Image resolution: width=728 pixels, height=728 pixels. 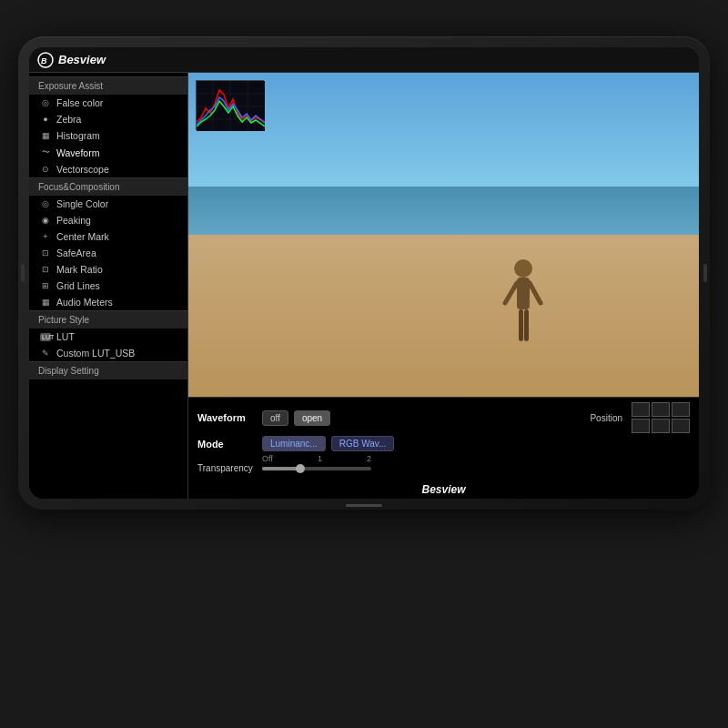 What do you see at coordinates (96, 353) in the screenshot?
I see `custom-lut-label: Custom LUT_USB` at bounding box center [96, 353].